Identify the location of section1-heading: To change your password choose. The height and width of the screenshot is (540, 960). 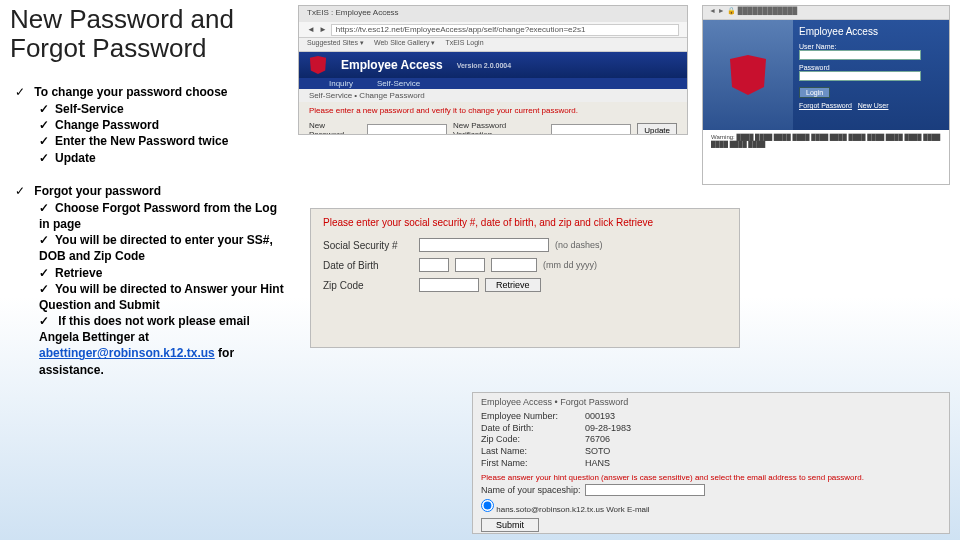
(130, 92).